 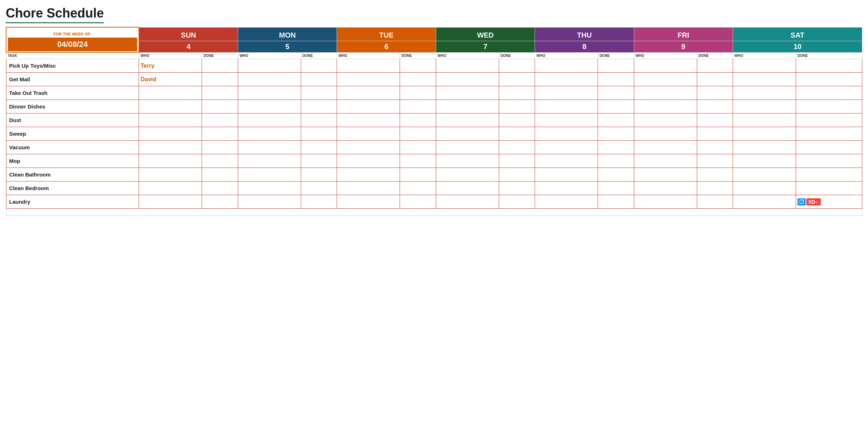 What do you see at coordinates (566, 202) in the screenshot?
I see `thu-who-cell-task10` at bounding box center [566, 202].